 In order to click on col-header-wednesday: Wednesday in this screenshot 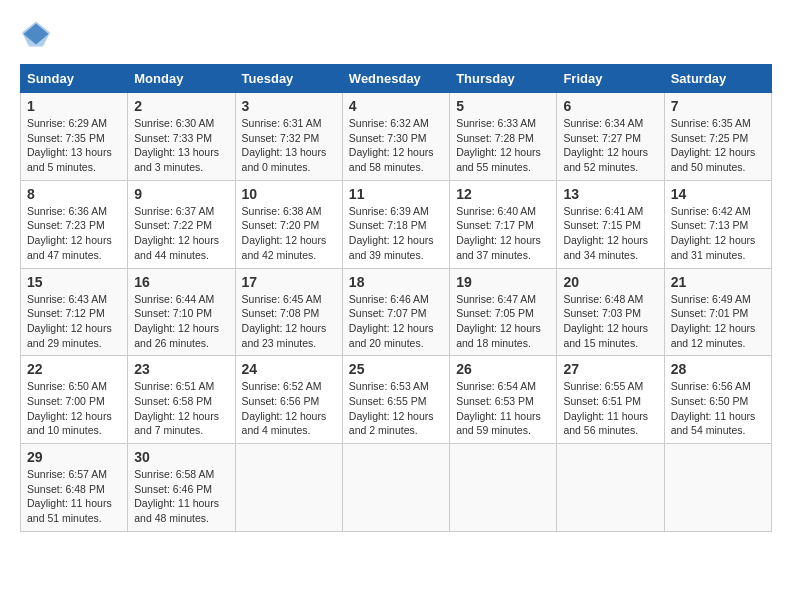, I will do `click(396, 79)`.